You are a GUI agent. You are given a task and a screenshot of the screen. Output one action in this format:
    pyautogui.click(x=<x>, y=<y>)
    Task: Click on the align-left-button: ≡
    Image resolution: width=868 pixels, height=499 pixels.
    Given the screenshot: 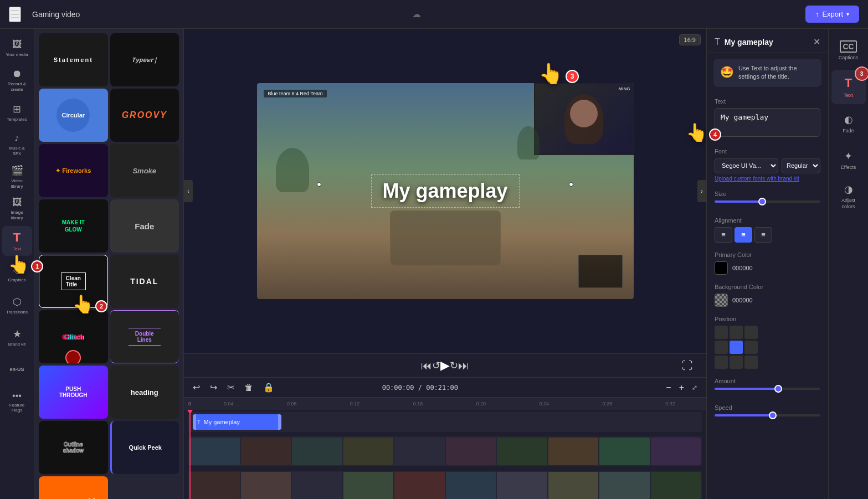 What is the action you would take?
    pyautogui.click(x=723, y=235)
    